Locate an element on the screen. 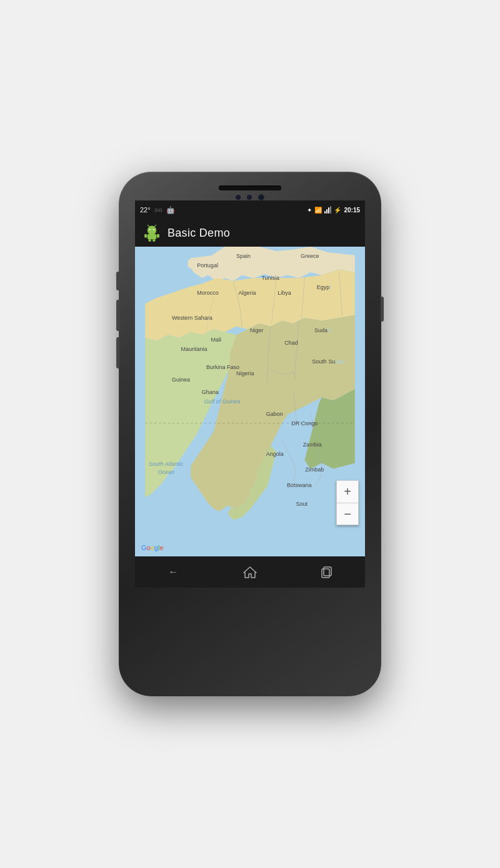 The width and height of the screenshot is (500, 868). home-icon is located at coordinates (250, 572).